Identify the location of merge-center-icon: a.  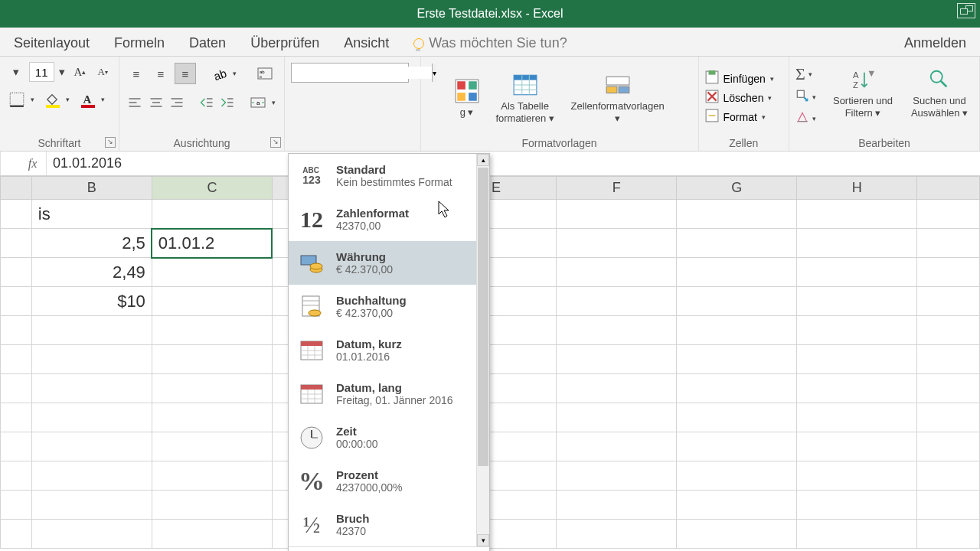
(259, 103).